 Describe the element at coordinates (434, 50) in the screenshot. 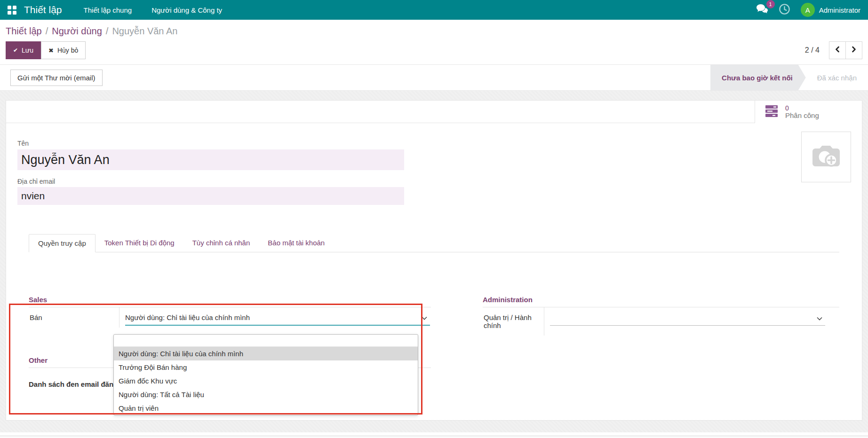

I see `button-row: ✔ Lưu ✖ Hủy bỏ 2 / 4` at that location.